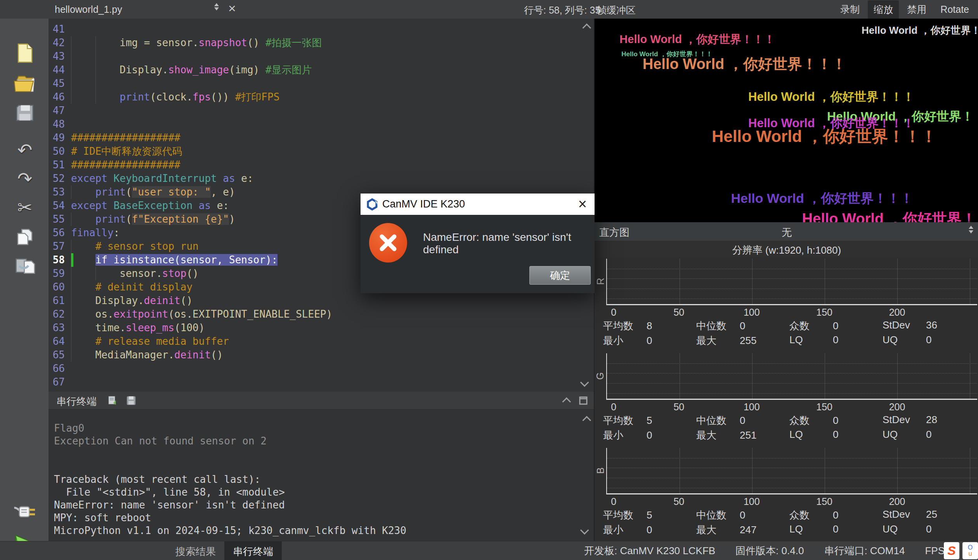 This screenshot has width=978, height=560. Describe the element at coordinates (904, 529) in the screenshot. I see `stat-label: UQ` at that location.